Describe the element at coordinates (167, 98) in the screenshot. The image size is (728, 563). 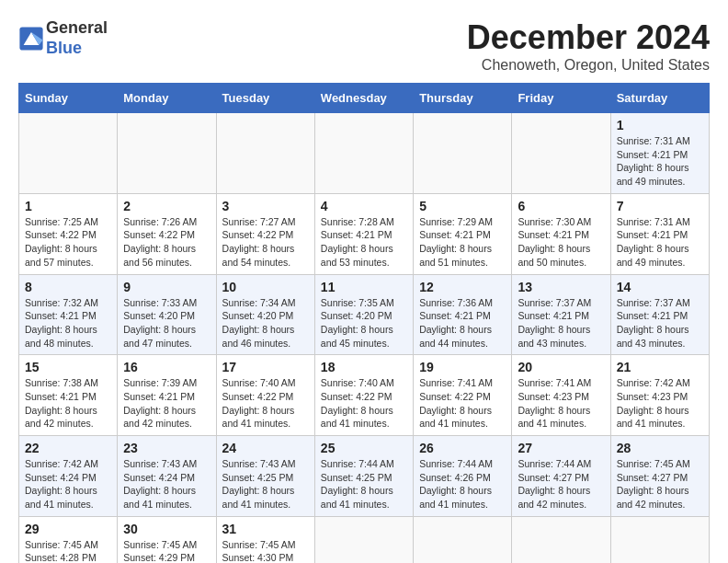
I see `col-header-monday: Monday` at that location.